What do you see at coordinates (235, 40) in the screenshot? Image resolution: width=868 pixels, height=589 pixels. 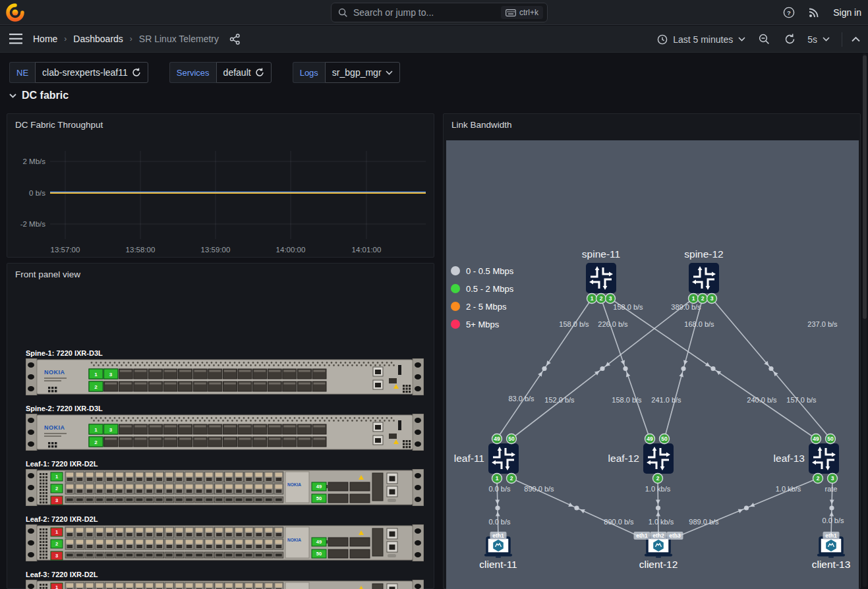 I see `share-icon` at bounding box center [235, 40].